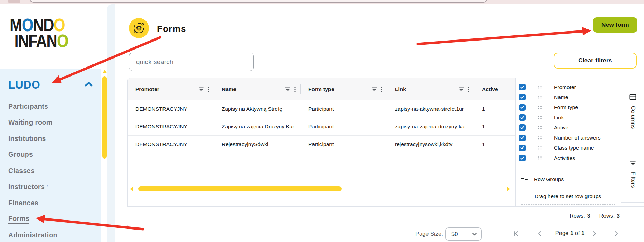 The image size is (644, 242). I want to click on columns-icon, so click(633, 98).